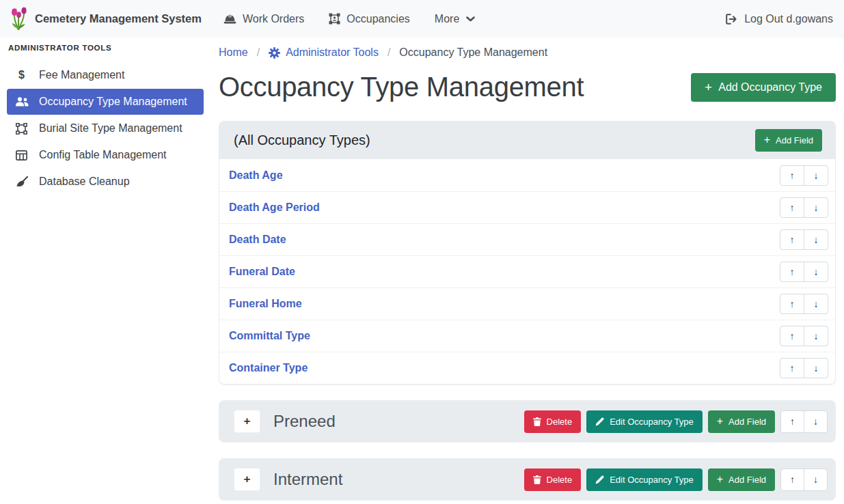  Describe the element at coordinates (230, 19) in the screenshot. I see `hard-hat-icon` at that location.